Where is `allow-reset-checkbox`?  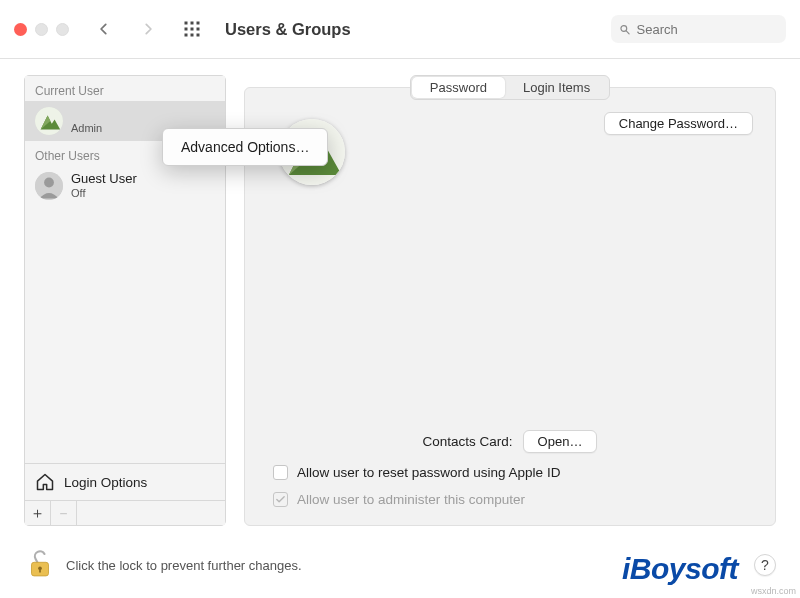 allow-reset-checkbox is located at coordinates (280, 472).